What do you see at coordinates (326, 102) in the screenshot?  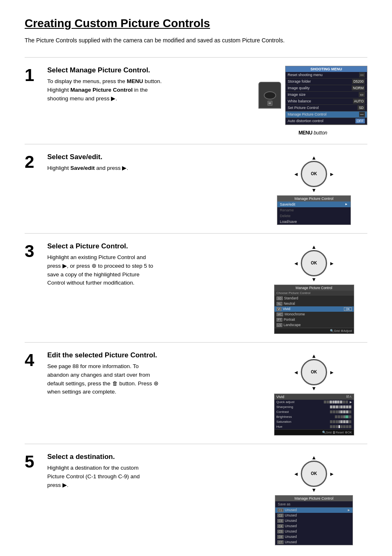 I see `screen-row: White balanceAUTO` at bounding box center [326, 102].